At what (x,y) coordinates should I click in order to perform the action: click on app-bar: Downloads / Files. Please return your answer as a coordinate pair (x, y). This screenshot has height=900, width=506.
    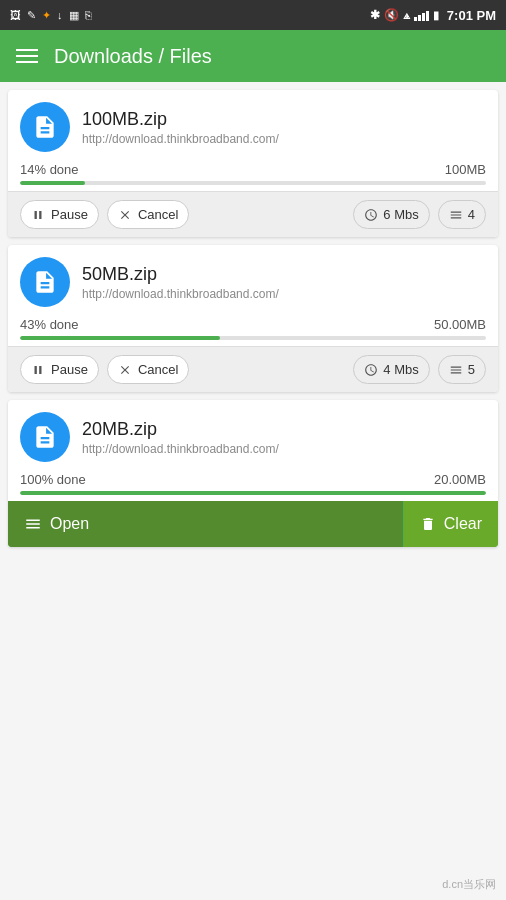
    Looking at the image, I should click on (253, 56).